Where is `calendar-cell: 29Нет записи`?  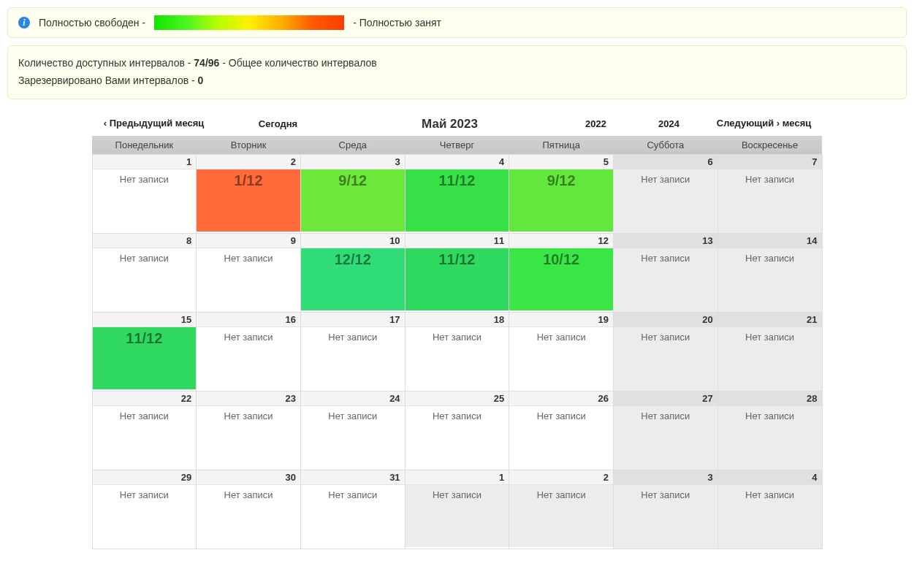
calendar-cell: 29Нет записи is located at coordinates (145, 509).